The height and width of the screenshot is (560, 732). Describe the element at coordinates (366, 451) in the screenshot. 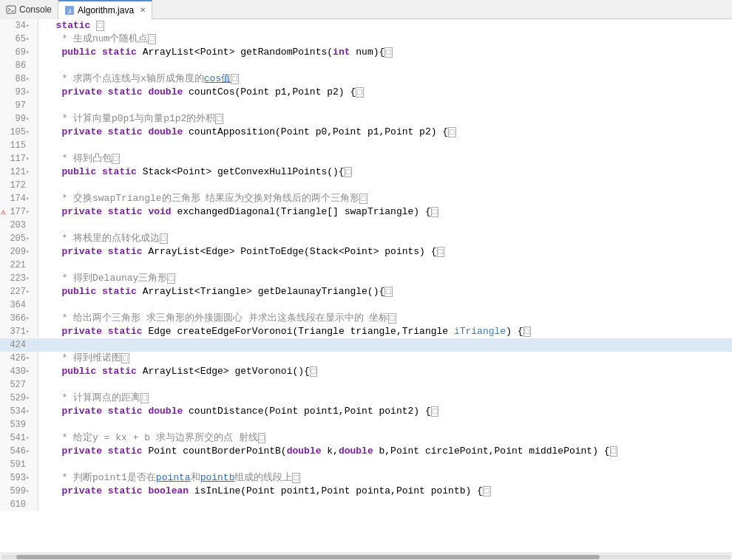

I see `table-row: 546▸ private static Point countBorderPoi…` at that location.